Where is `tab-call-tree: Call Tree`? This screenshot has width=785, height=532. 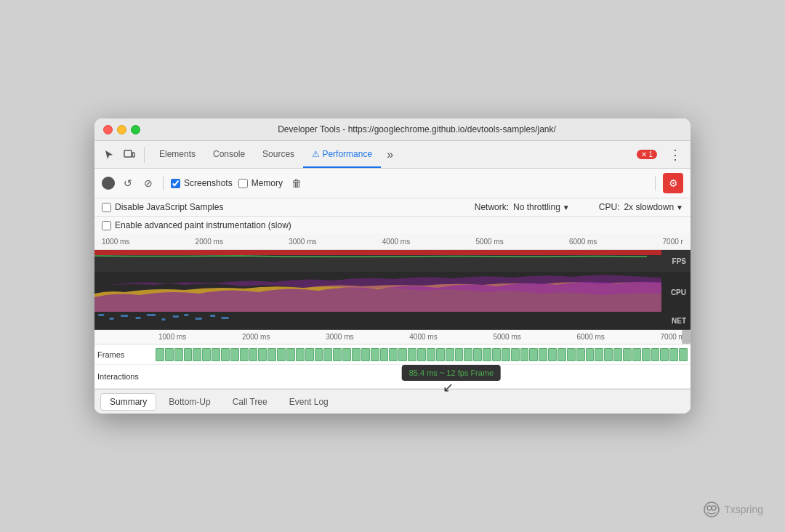
tab-call-tree: Call Tree is located at coordinates (250, 402).